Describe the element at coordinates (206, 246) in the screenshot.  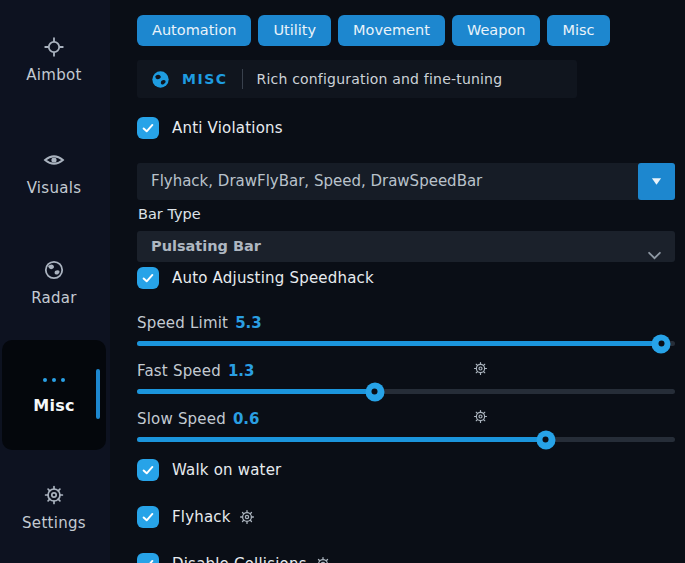
I see `bar-type-value: Pulsating Bar` at that location.